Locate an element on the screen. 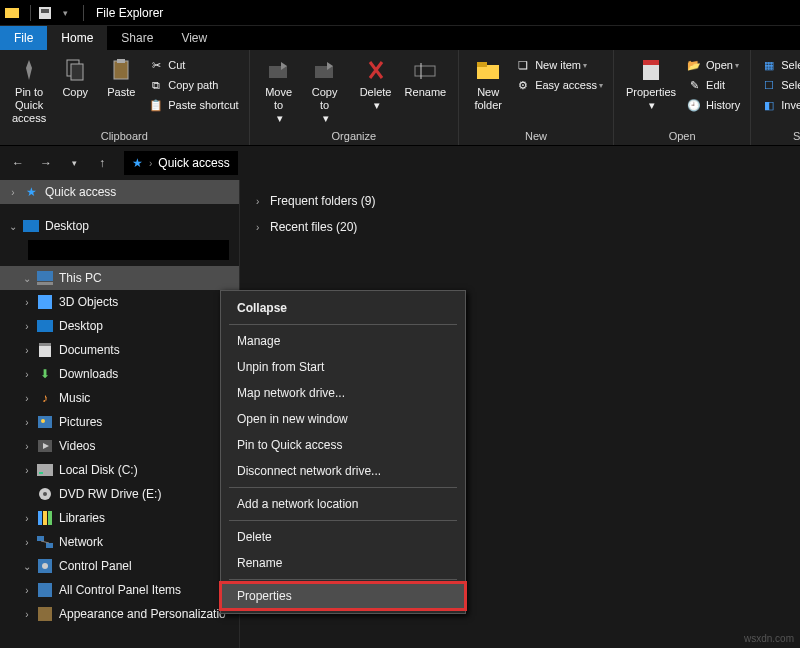 This screenshot has width=800, height=648. paste-shortcut-button: 📋Paste shortcut is located at coordinates (193, 105).